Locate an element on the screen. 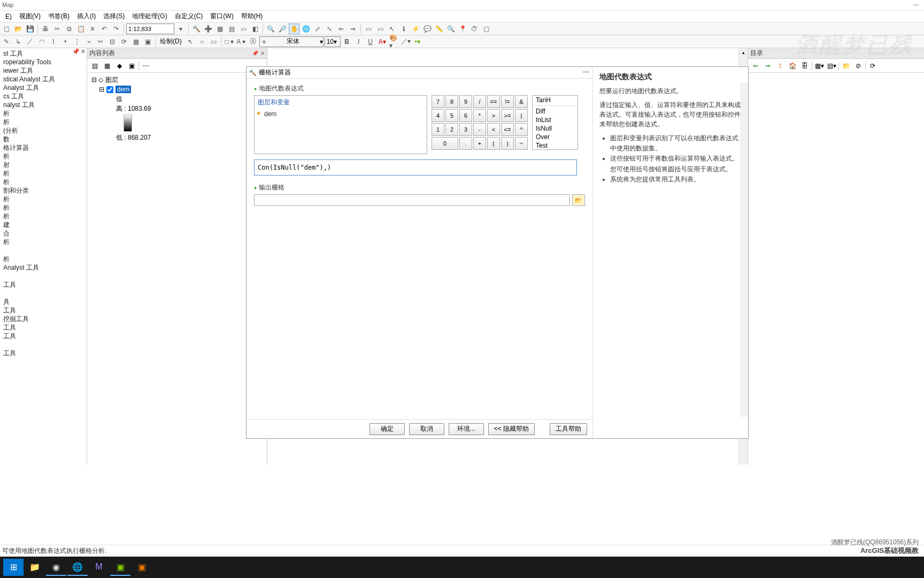  keypad-btn-2: 2 is located at coordinates (452, 130).